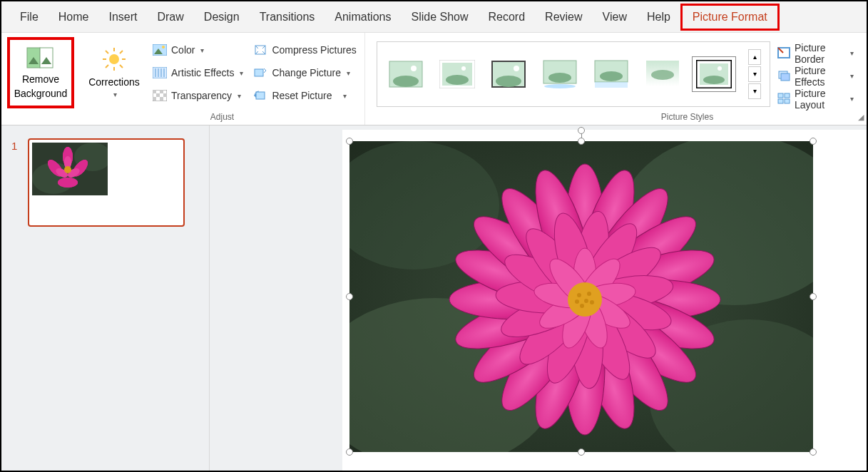 The image size is (868, 472). I want to click on resize-handle-sw, so click(349, 452).